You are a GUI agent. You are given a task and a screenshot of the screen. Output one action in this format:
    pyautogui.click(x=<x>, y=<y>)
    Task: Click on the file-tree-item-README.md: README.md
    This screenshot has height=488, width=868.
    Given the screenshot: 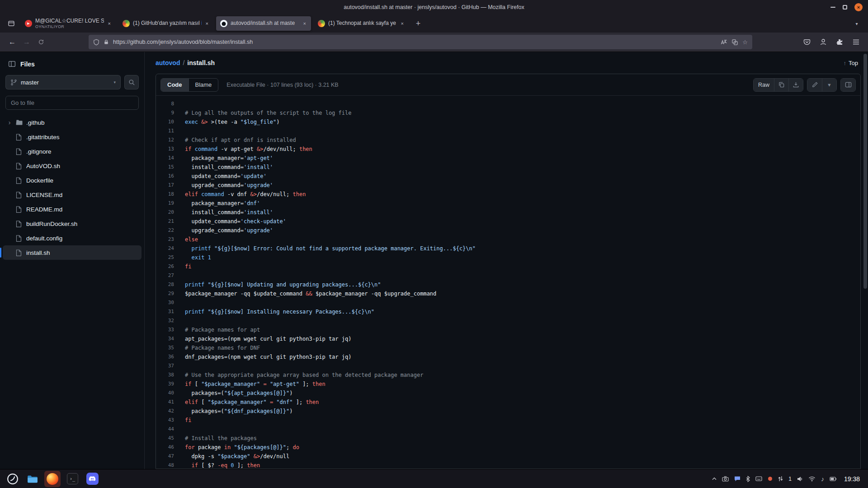 What is the action you would take?
    pyautogui.click(x=72, y=209)
    